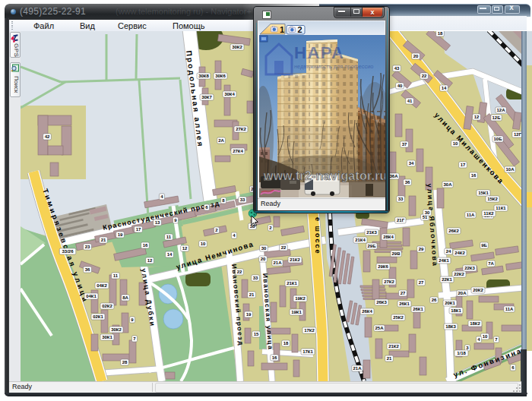 The width and height of the screenshot is (532, 401). I want to click on svg-text: 02К2, so click(107, 306).